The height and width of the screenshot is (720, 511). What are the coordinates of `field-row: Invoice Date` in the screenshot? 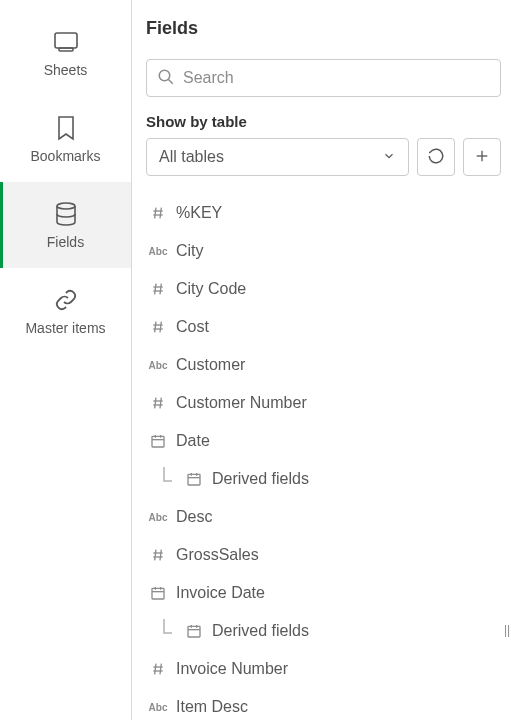 It's located at (322, 593).